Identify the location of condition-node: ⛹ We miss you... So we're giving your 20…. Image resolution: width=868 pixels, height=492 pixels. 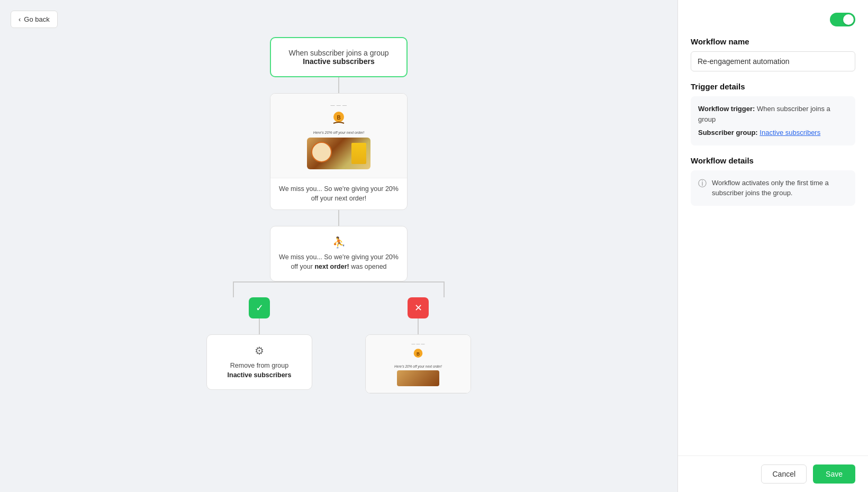
(339, 254).